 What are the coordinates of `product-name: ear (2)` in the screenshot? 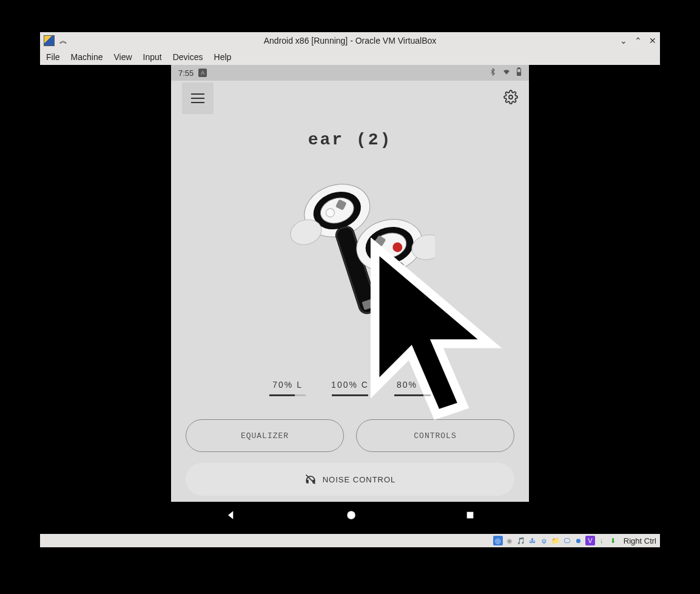 It's located at (350, 140).